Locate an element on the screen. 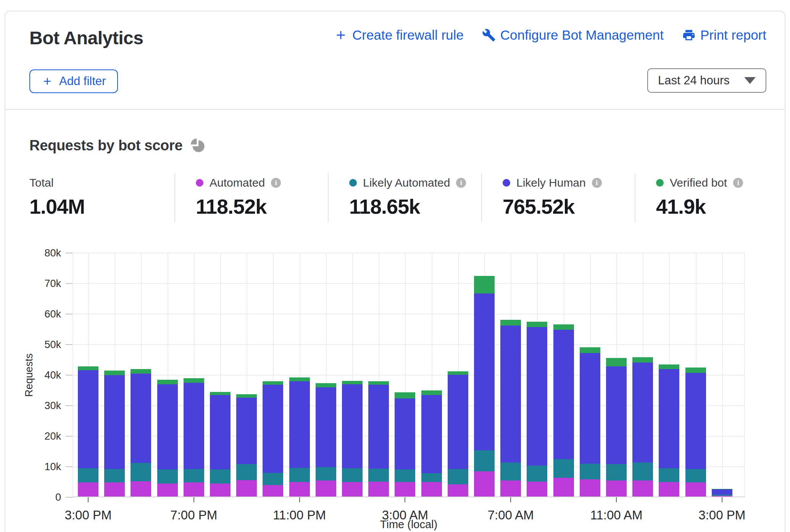 The height and width of the screenshot is (532, 790). stat-label-row: Likely Automatedi is located at coordinates (413, 183).